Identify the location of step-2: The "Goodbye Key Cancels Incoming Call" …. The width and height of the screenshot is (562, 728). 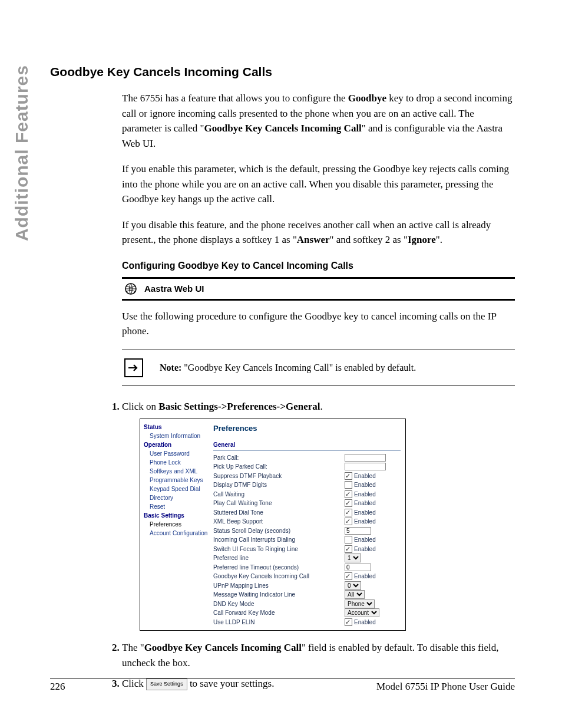
(318, 655).